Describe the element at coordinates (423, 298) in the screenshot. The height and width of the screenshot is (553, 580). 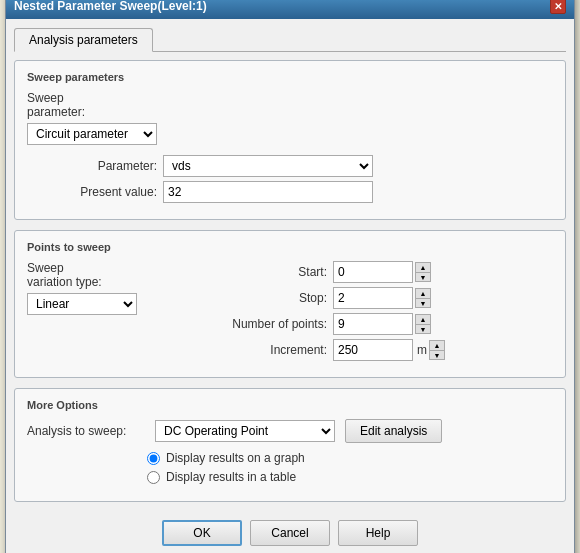
I see `stop-spinner: ▲ ▼` at that location.